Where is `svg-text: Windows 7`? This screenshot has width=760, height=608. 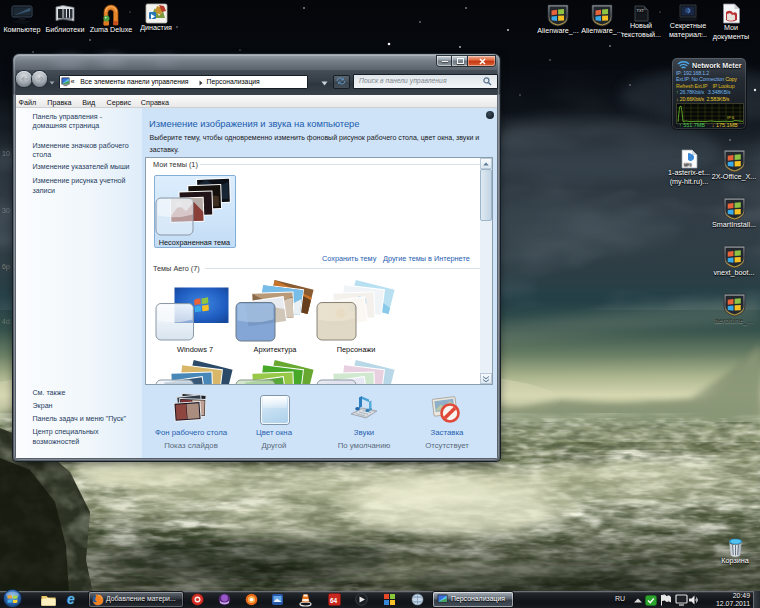 svg-text: Windows 7 is located at coordinates (195, 350).